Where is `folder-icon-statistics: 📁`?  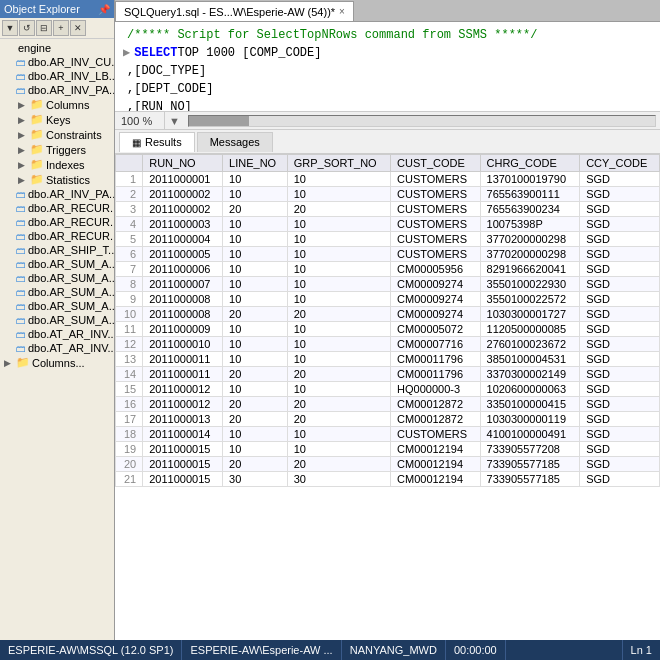
folder-icon-statistics: 📁 is located at coordinates (37, 180).